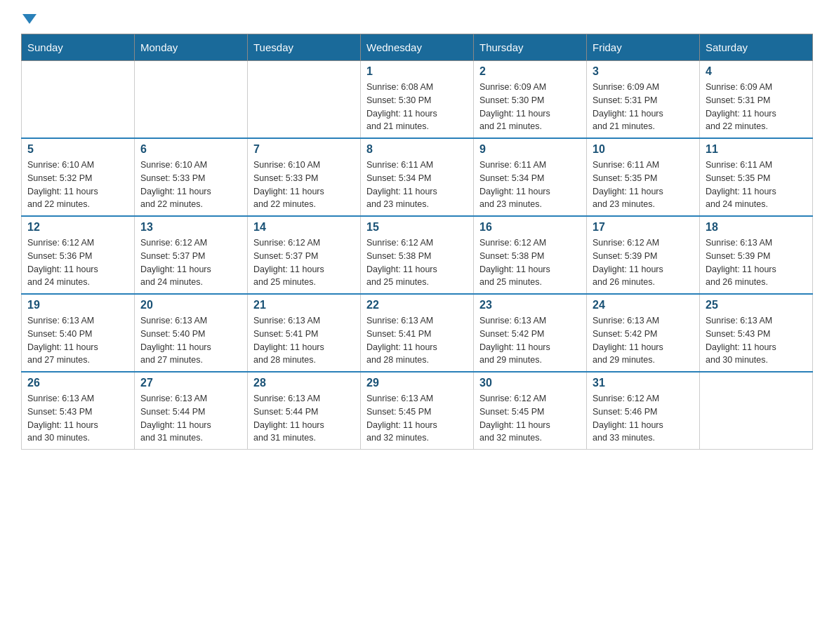 This screenshot has height=644, width=834. I want to click on day-number: 6, so click(191, 149).